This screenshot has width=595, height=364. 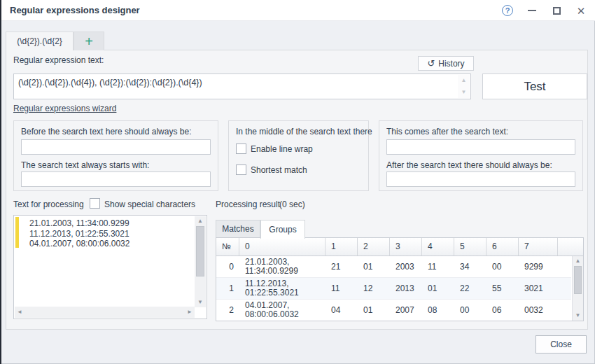 What do you see at coordinates (447, 132) in the screenshot?
I see `comes-after-label: This comes after the search text:` at bounding box center [447, 132].